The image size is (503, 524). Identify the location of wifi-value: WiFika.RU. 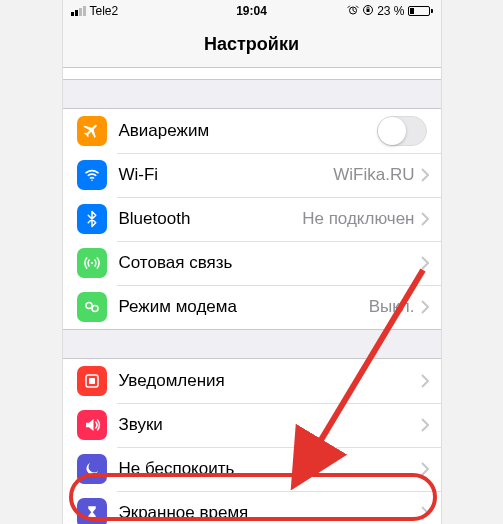
(374, 175).